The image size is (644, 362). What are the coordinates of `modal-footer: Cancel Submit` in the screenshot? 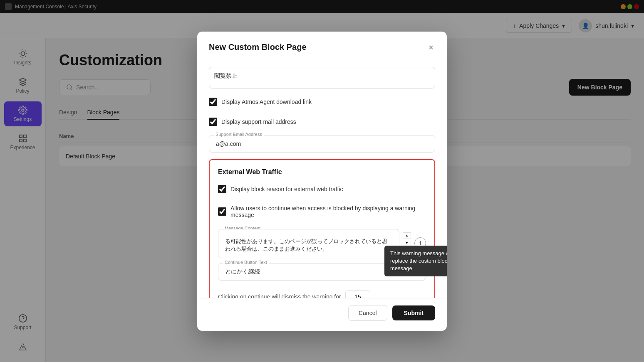 It's located at (322, 314).